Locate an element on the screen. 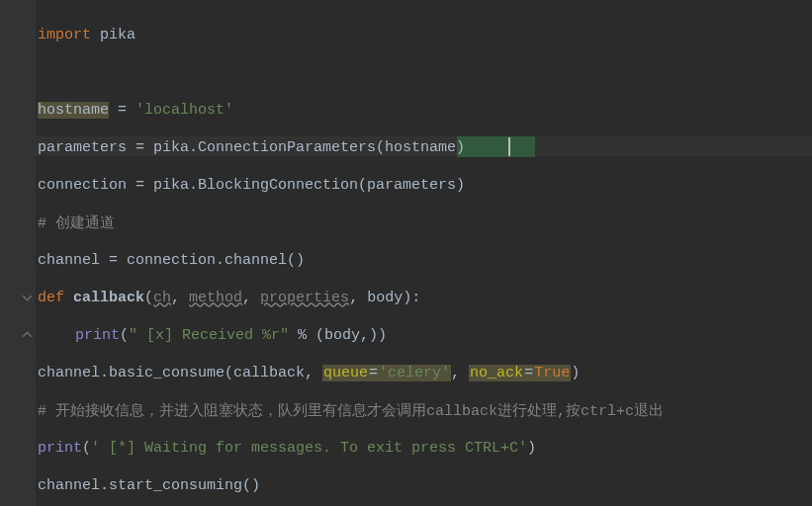 The image size is (812, 506). string-waiting: ' [*] Waiting for messages. To exit pres… is located at coordinates (309, 449).